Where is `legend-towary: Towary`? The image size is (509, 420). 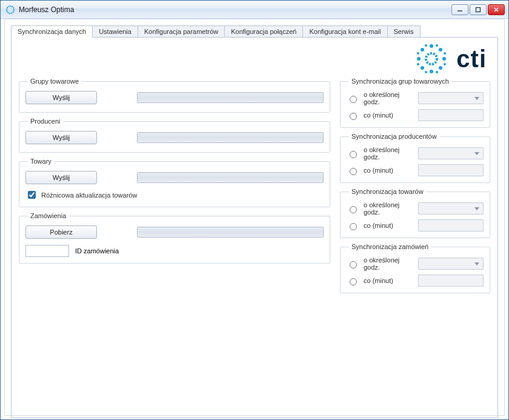 legend-towary: Towary is located at coordinates (41, 161).